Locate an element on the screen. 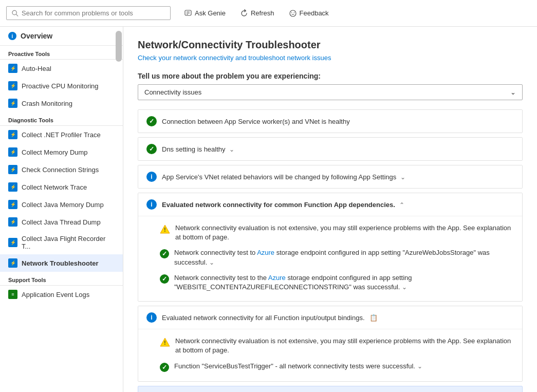 This screenshot has height=392, width=537. topbar: Ask Genie Refresh Feedback is located at coordinates (268, 13).